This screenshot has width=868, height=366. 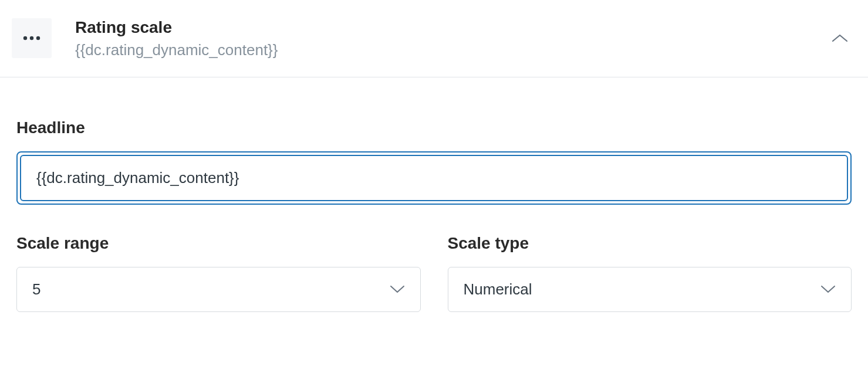 I want to click on scale-type-col: Scale type Numerical, so click(x=650, y=273).